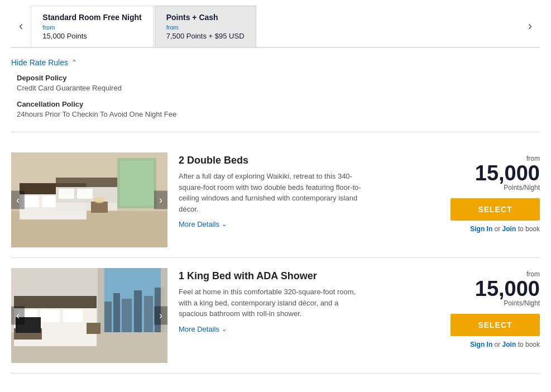  What do you see at coordinates (224, 329) in the screenshot?
I see `chevron-down-king-icon: ⌄` at bounding box center [224, 329].